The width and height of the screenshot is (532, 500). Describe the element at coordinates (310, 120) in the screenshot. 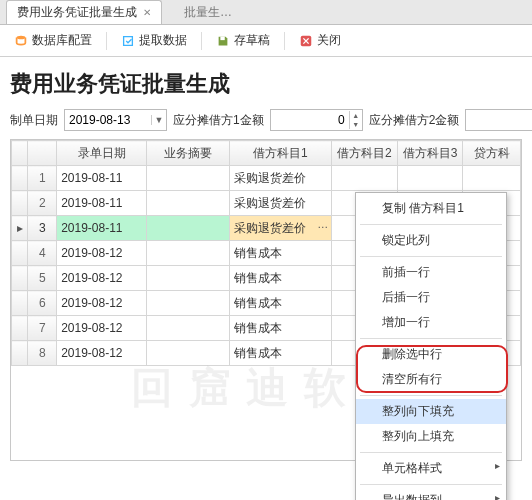

I see `amt1-field` at that location.